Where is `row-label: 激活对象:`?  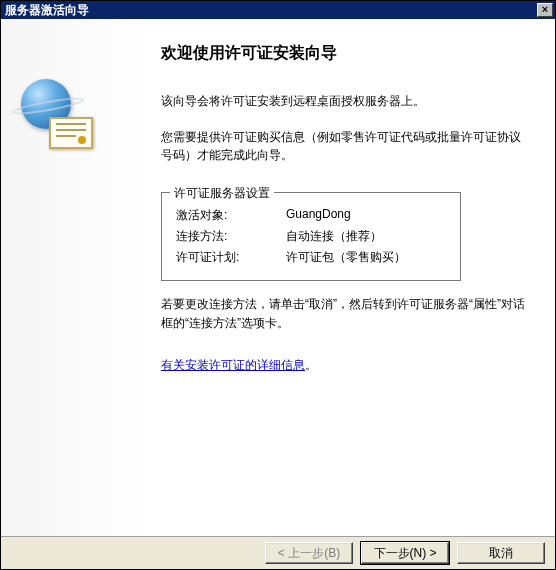 row-label: 激活对象: is located at coordinates (231, 216).